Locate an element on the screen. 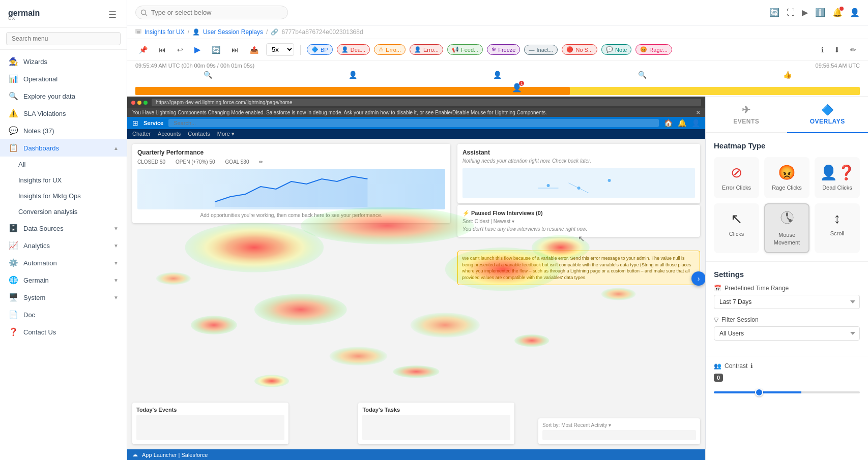  play-button: ▶ is located at coordinates (805, 12).